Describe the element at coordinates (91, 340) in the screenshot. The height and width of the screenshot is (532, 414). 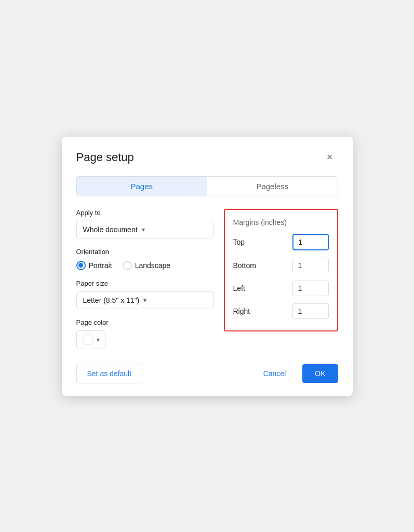
I see `page-color-picker: ▾` at that location.